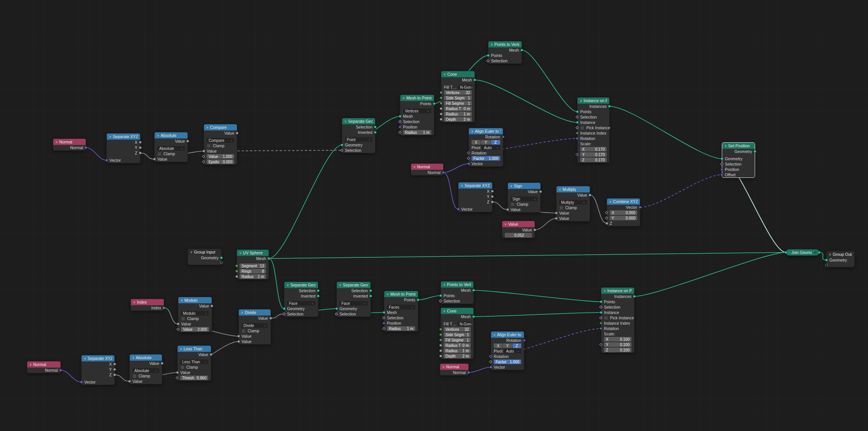 The width and height of the screenshot is (868, 431). I want to click on node-header: ∨Normal, so click(44, 364).